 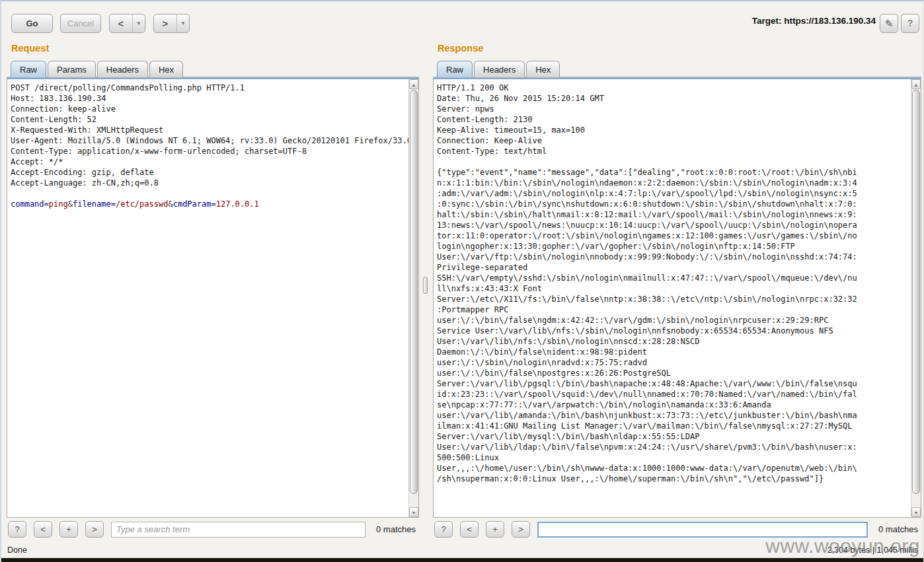 I want to click on request-title: Request, so click(x=213, y=48).